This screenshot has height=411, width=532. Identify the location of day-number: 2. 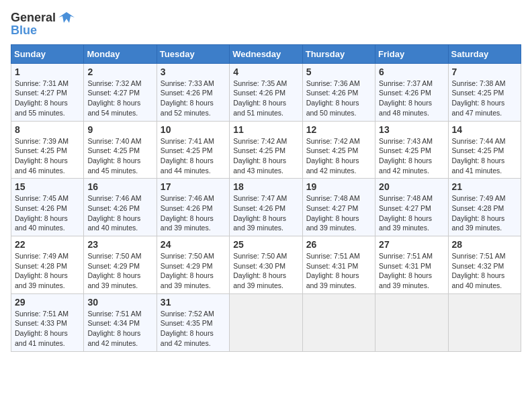
(120, 72).